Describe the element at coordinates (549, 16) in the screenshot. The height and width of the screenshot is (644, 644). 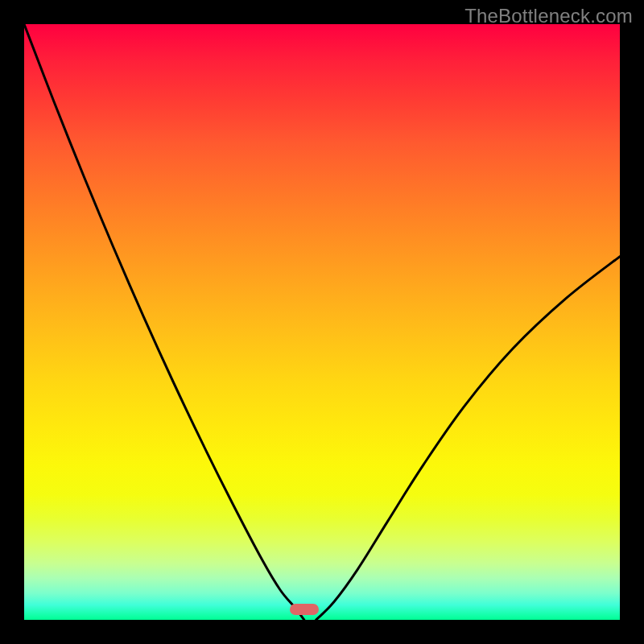
I see `watermark-text: TheBottleneck.com` at that location.